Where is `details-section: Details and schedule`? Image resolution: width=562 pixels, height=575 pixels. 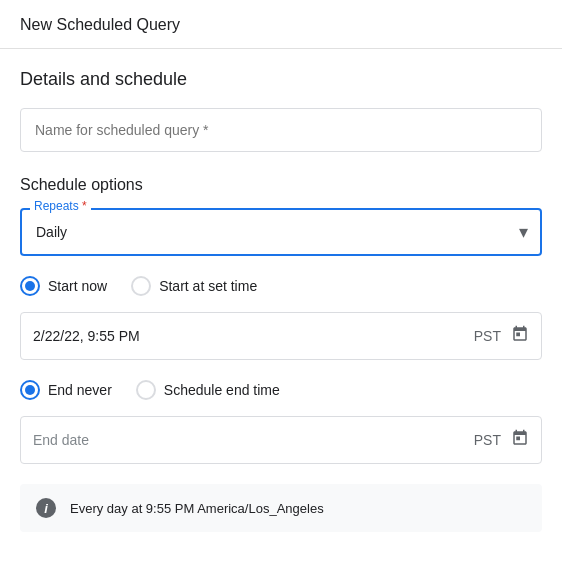
details-section: Details and schedule is located at coordinates (281, 110).